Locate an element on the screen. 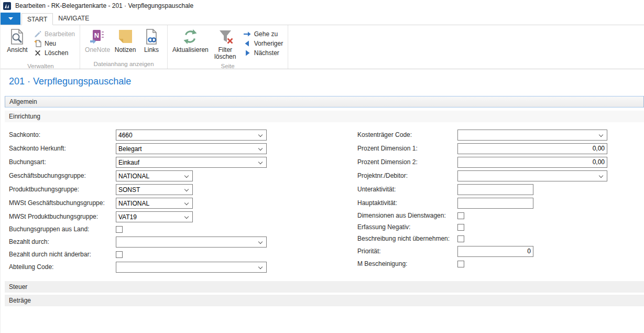 This screenshot has width=644, height=333. page-title: 201 · Verpflegungspauschale is located at coordinates (70, 82).